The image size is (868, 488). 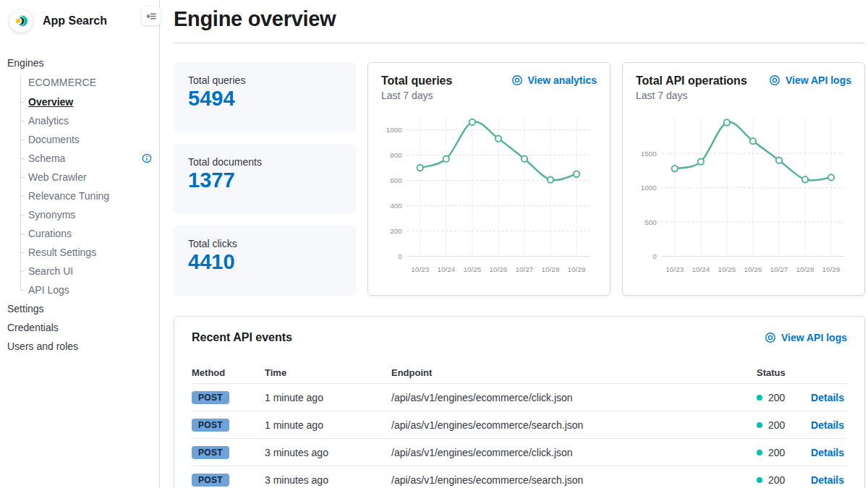 I want to click on endpoint-cell: /api/as/v1/engines/ecommerce/search.json, so click(x=574, y=425).